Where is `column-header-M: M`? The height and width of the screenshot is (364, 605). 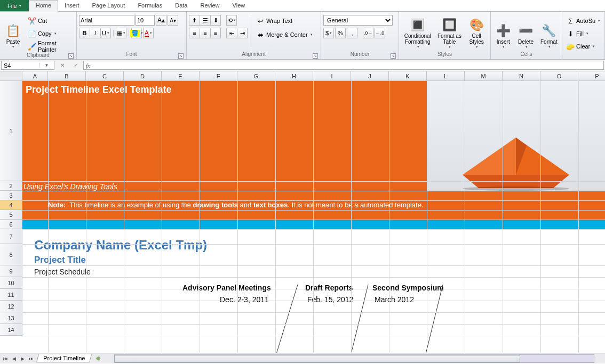 column-header-M: M is located at coordinates (483, 76).